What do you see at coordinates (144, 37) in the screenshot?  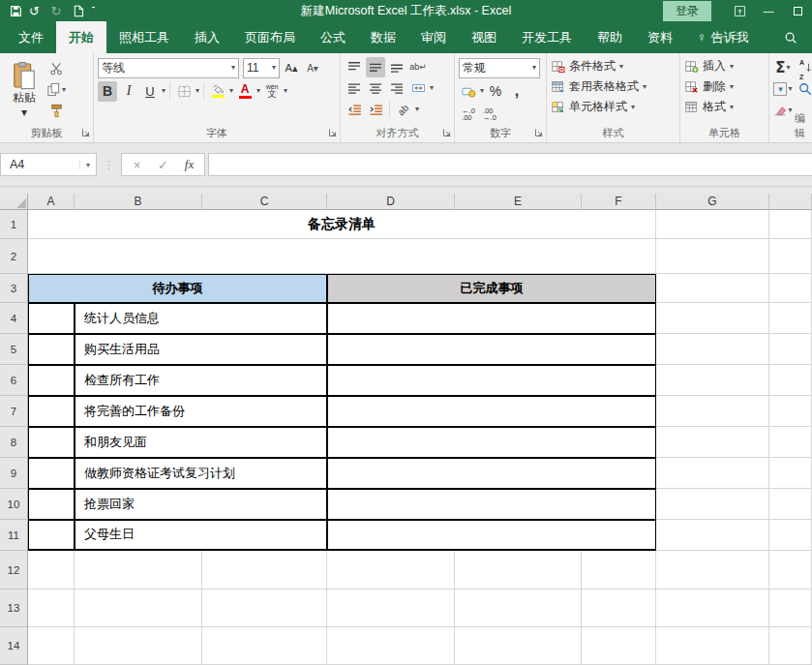 I see `tab-camera-tools: 照相工具` at bounding box center [144, 37].